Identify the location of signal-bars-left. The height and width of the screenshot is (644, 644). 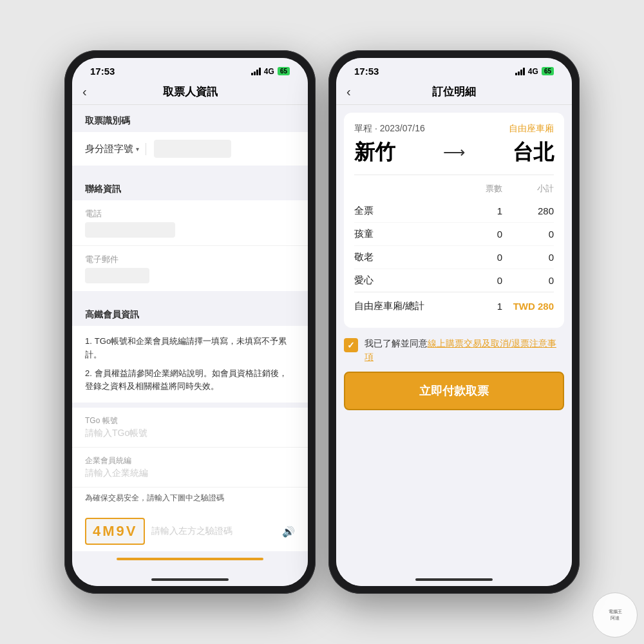
(256, 71).